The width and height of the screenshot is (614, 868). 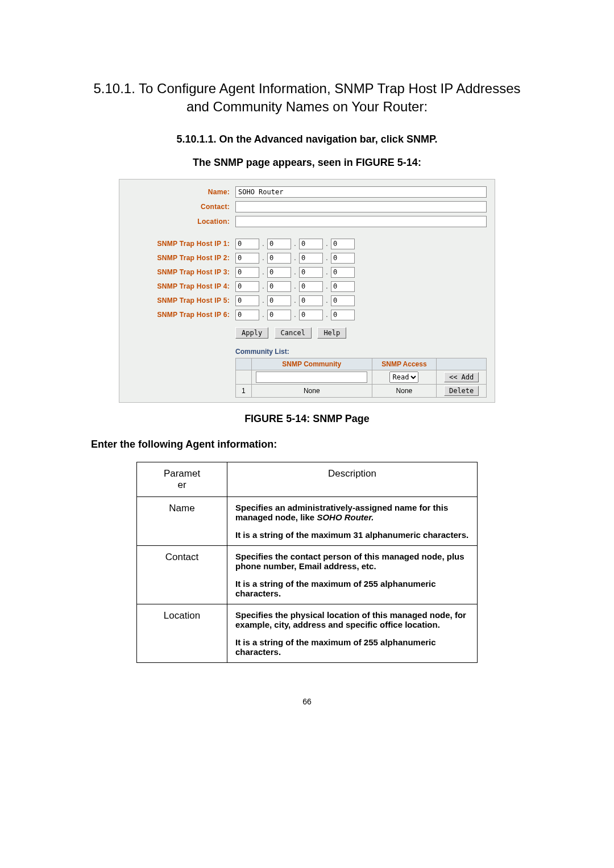 What do you see at coordinates (352, 479) in the screenshot?
I see `desc-header: Description` at bounding box center [352, 479].